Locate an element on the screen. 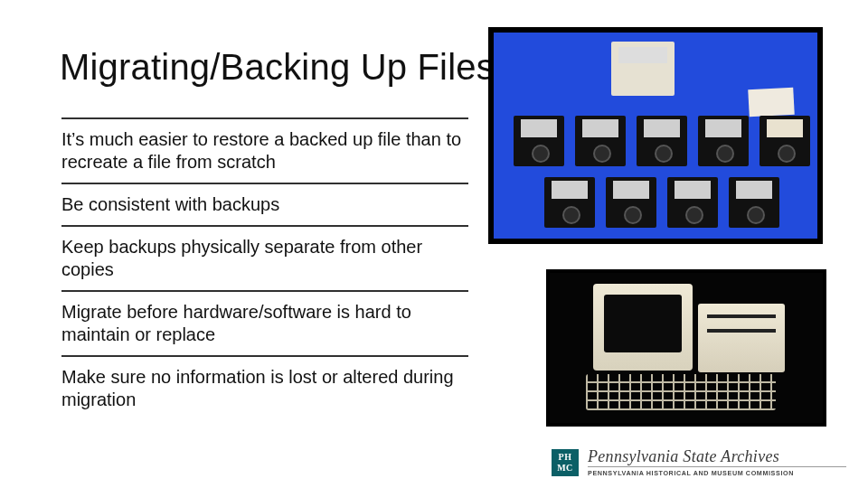 Image resolution: width=868 pixels, height=488 pixels. list-item: Migrate before hardware/software is hard… is located at coordinates (265, 324).